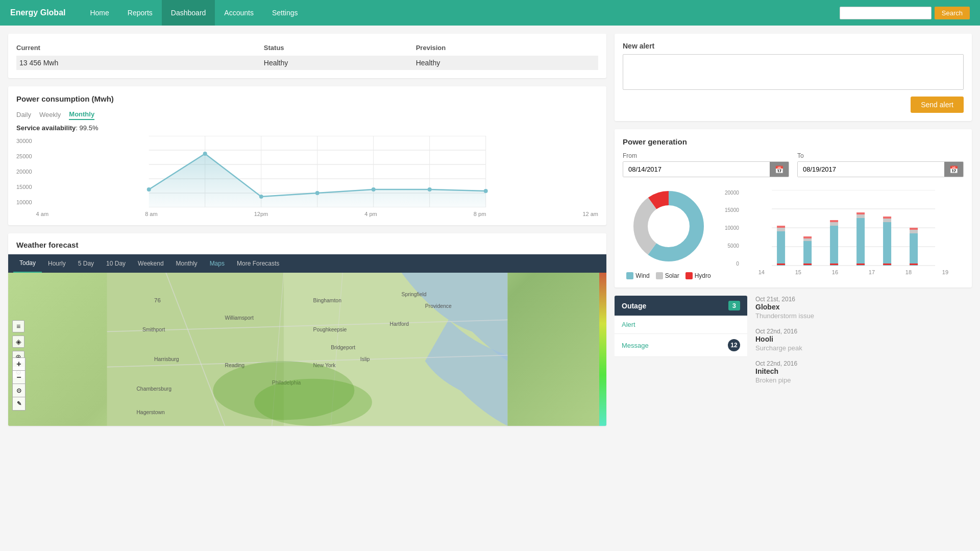 The width and height of the screenshot is (980, 551). What do you see at coordinates (414, 294) in the screenshot?
I see `svg-text: Springfield` at bounding box center [414, 294].